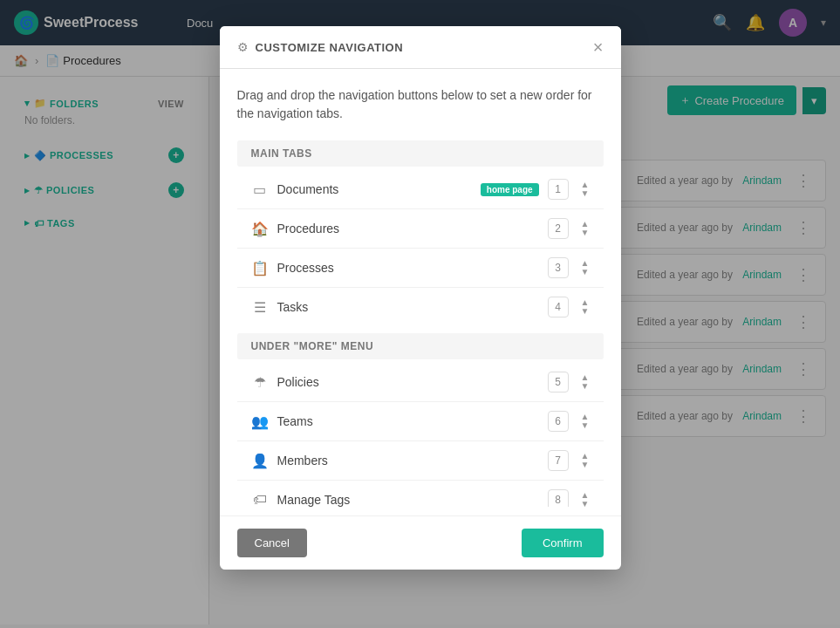  I want to click on nav-item-members: 👤 Members 7 ▲ ▼, so click(420, 461).